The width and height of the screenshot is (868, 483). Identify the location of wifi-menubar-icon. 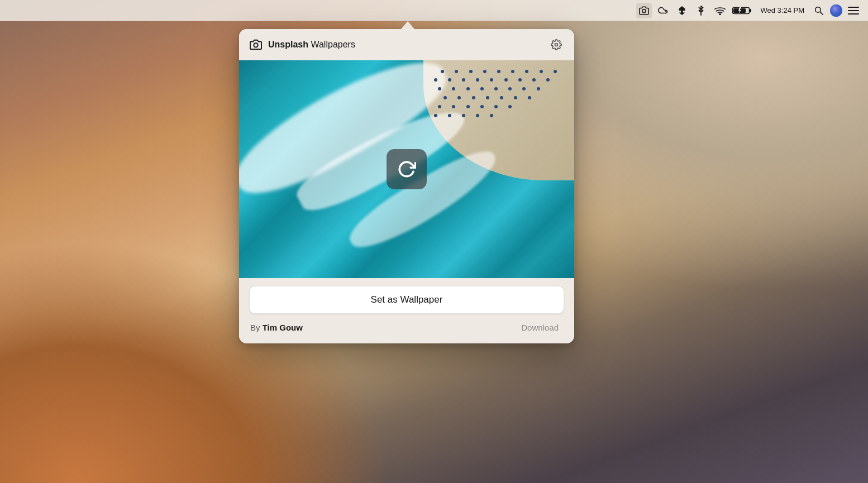
(720, 11).